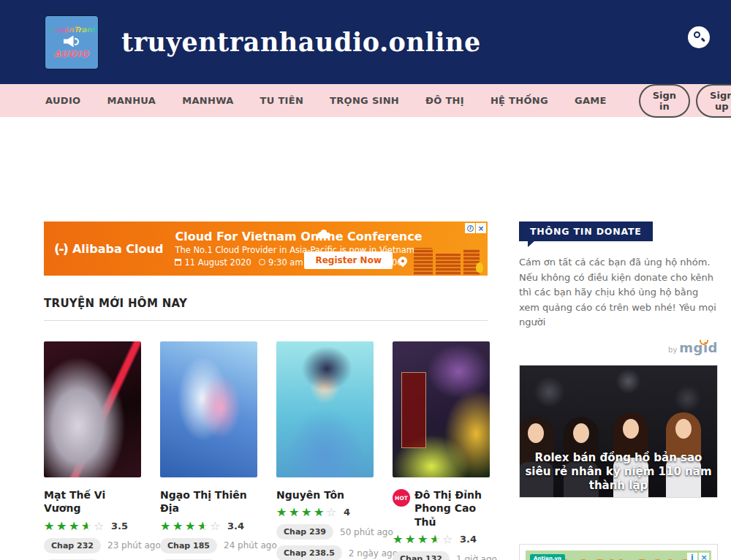 The image size is (731, 560). Describe the element at coordinates (305, 532) in the screenshot. I see `chapter-chip: Chap 239` at that location.